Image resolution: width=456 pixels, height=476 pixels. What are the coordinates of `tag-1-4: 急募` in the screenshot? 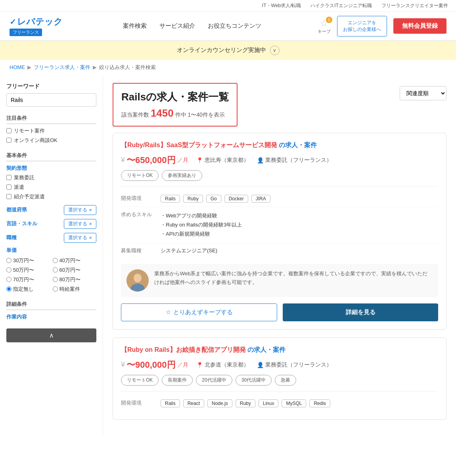 It's located at (285, 380).